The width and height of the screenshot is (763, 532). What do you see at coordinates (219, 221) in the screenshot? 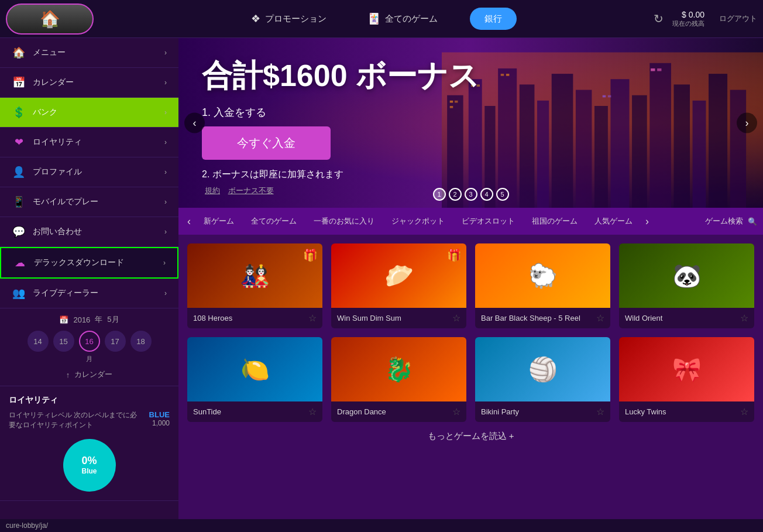
I see `tab-new: 新ゲーム` at bounding box center [219, 221].